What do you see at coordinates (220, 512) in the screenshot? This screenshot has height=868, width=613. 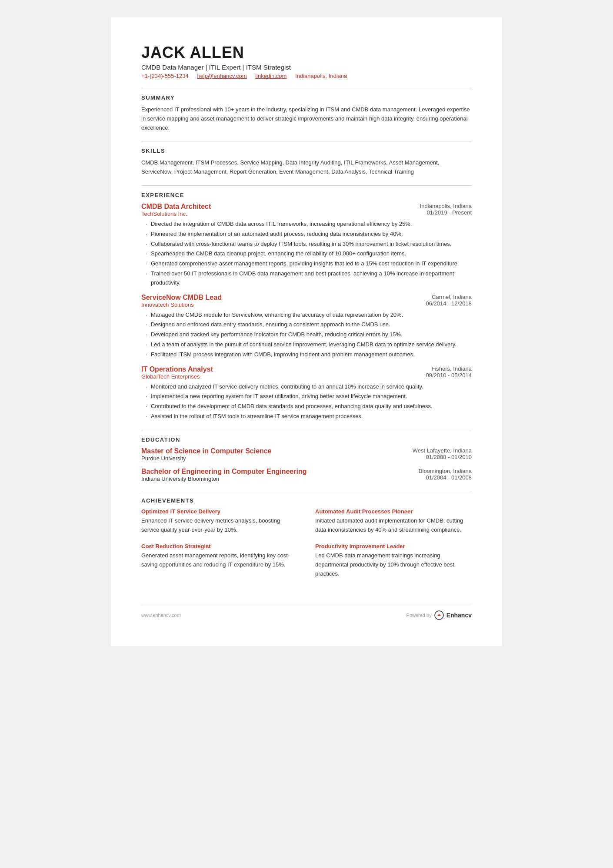 I see `achievement-1-title: Optimized IT Service Delivery` at bounding box center [220, 512].